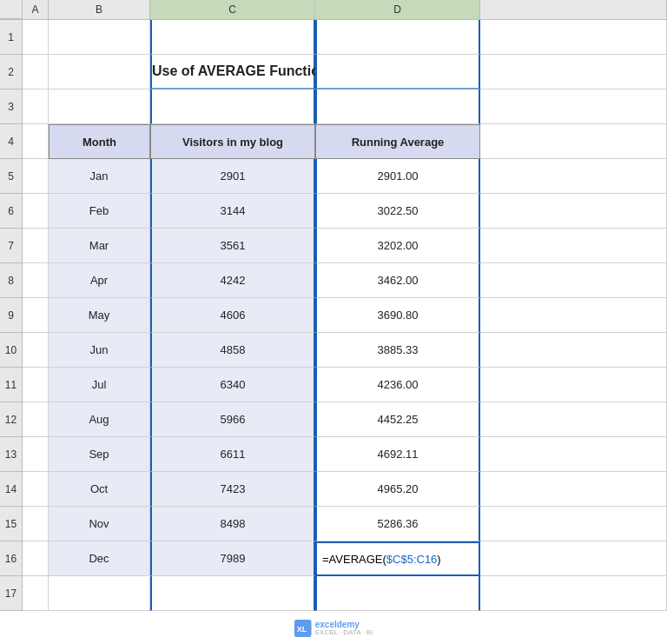 The image size is (667, 644). Describe the element at coordinates (99, 246) in the screenshot. I see `cell-b7: Mar` at that location.